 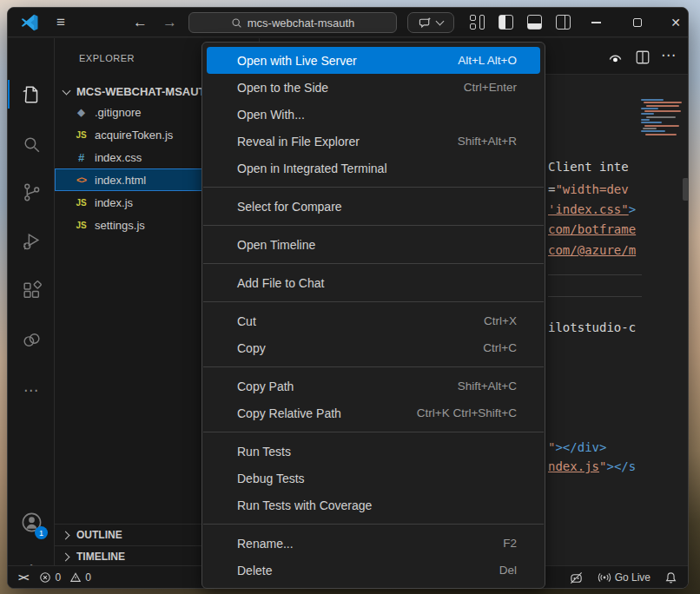 I want to click on search-icon, so click(x=236, y=23).